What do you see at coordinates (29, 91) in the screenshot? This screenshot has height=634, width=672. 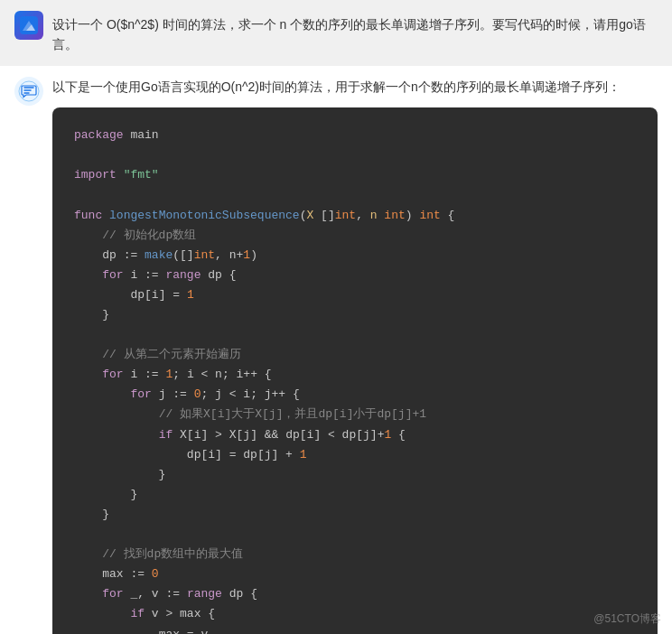 I see `assistant-avatar` at bounding box center [29, 91].